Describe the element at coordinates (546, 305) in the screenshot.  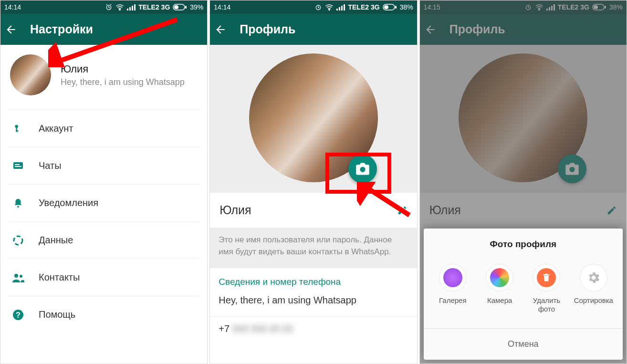
I see `option-label: Удалить фото` at that location.